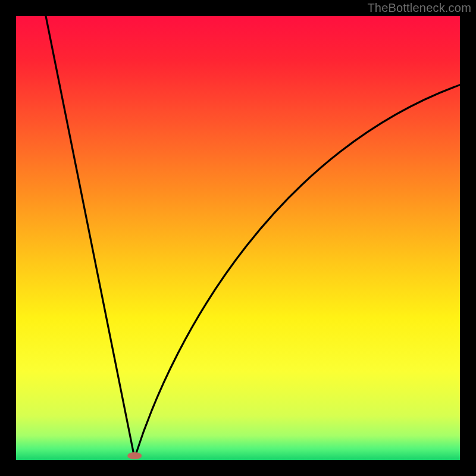 This screenshot has height=476, width=476. What do you see at coordinates (419, 8) in the screenshot?
I see `watermark-text: TheBottleneck.com` at bounding box center [419, 8].